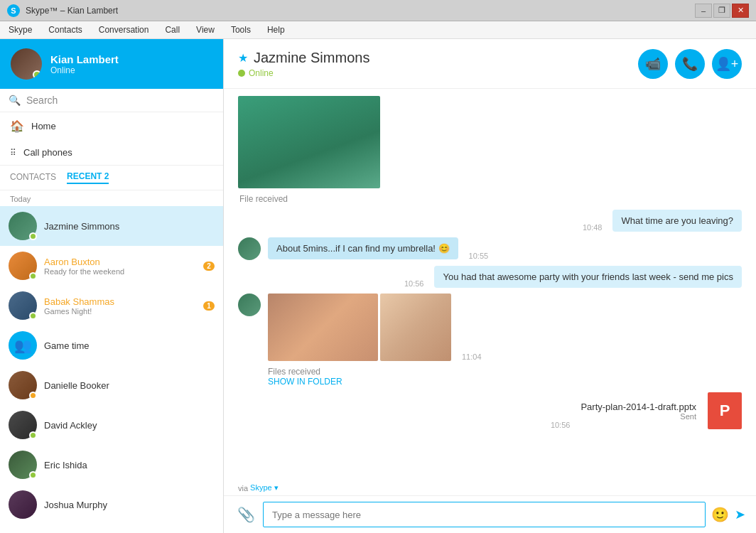  Describe the element at coordinates (112, 385) in the screenshot. I see `contact-item: Danielle Booker` at that location.